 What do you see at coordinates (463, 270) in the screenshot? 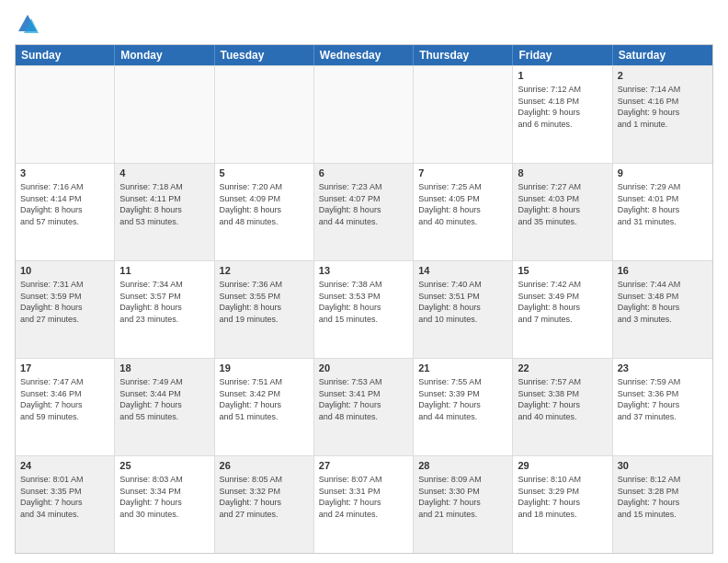
I see `day-number: 14` at bounding box center [463, 270].